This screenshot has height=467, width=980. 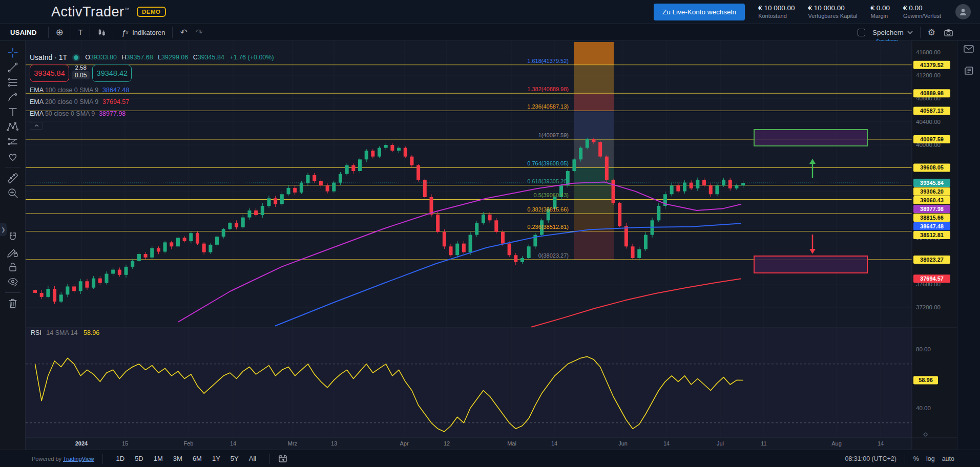 What do you see at coordinates (13, 82) in the screenshot?
I see `fib-retracement-icon` at bounding box center [13, 82].